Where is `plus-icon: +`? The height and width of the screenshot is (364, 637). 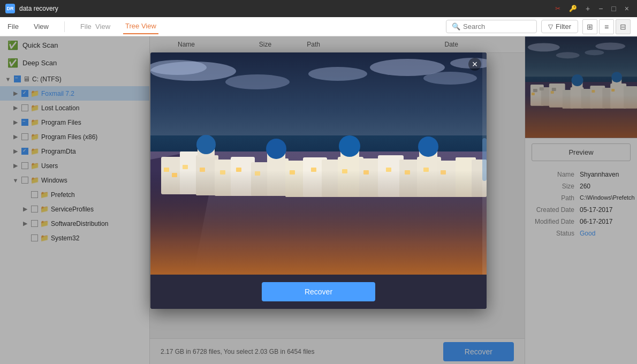 plus-icon: + is located at coordinates (588, 9).